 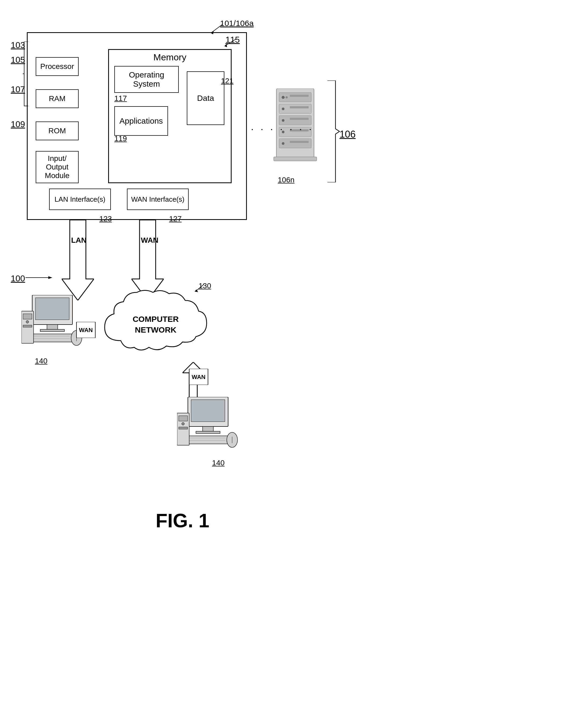 I want to click on ref-127: 127, so click(x=175, y=219).